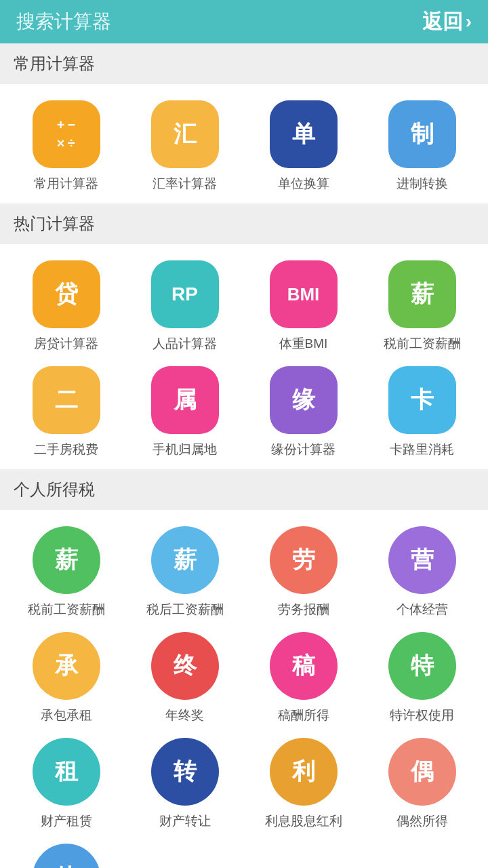 Image resolution: width=488 pixels, height=868 pixels. I want to click on calorie-icon: 卡, so click(422, 400).